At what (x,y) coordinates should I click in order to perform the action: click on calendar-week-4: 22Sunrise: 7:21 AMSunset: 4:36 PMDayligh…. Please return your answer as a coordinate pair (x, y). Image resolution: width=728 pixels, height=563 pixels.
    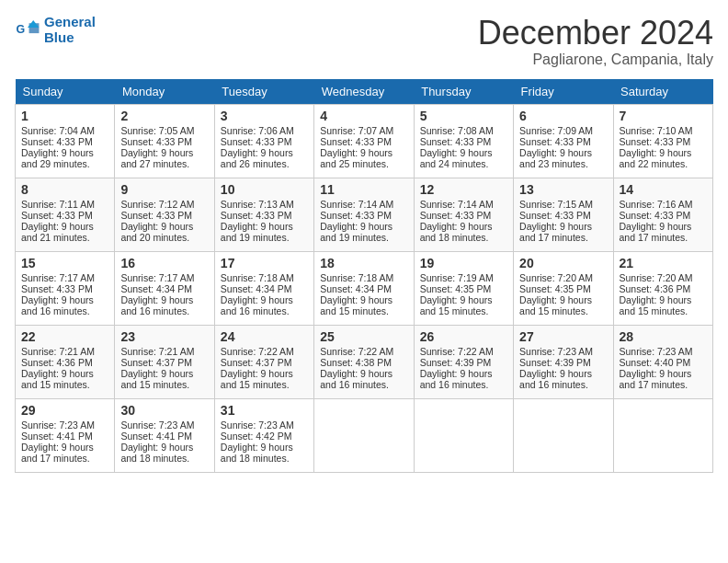
    Looking at the image, I should click on (364, 362).